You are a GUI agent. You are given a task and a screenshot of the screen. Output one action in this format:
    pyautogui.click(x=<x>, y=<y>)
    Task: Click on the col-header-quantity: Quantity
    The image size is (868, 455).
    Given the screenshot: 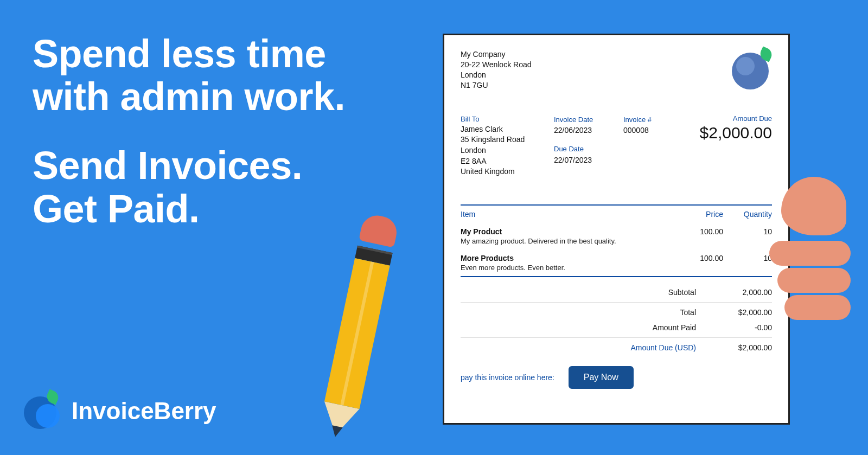 What is the action you would take?
    pyautogui.click(x=748, y=214)
    